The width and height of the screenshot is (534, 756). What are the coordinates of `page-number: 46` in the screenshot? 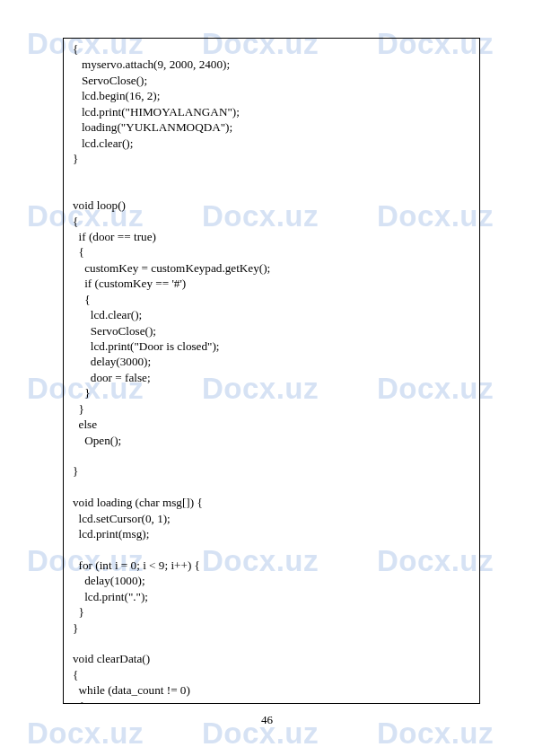 It's located at (267, 720).